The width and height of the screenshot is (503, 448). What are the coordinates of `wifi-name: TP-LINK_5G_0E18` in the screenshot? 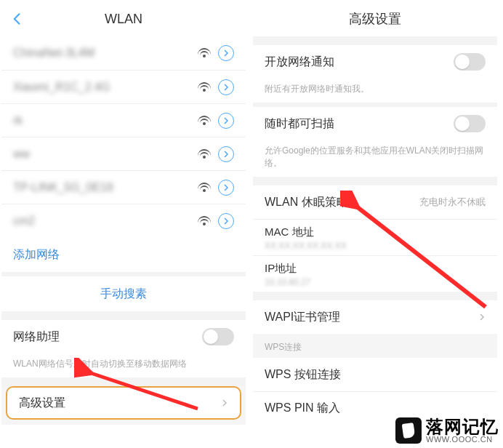 It's located at (105, 188).